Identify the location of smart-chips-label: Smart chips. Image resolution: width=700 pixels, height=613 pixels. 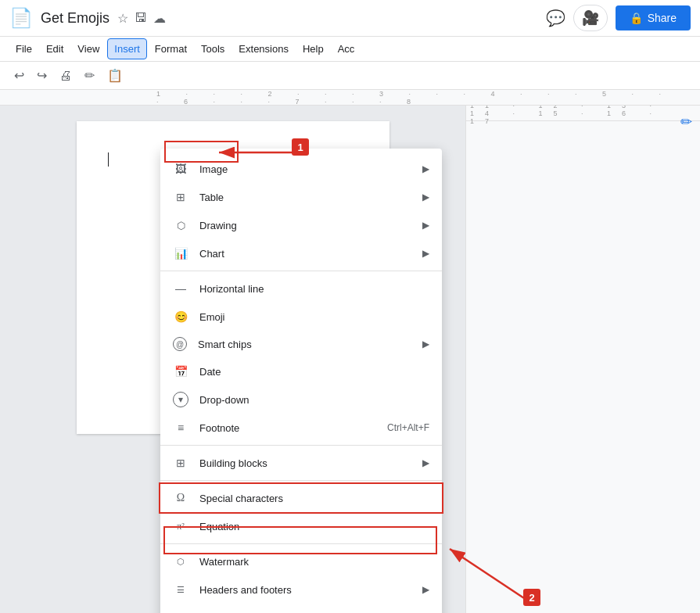
(305, 344).